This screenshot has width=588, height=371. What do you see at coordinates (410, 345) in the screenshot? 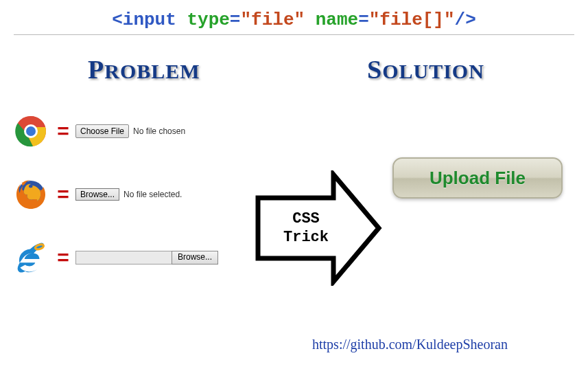
I see `footer-url: https://github.com/KuldeepSheoran` at bounding box center [410, 345].